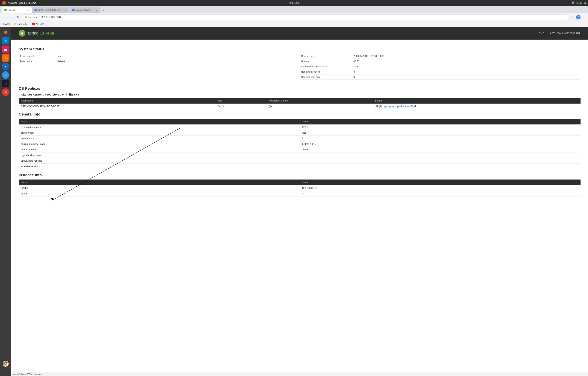 The image size is (588, 376). I want to click on system-status-heading: System Status, so click(300, 49).